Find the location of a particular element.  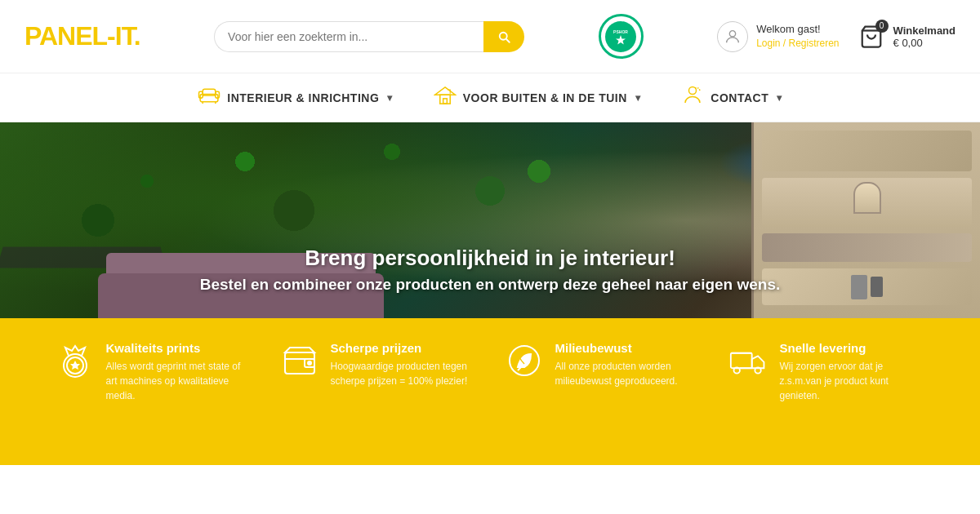

nav-item-buiten: VOOR BUITEN & IN DE TUIN ▾ is located at coordinates (537, 98).